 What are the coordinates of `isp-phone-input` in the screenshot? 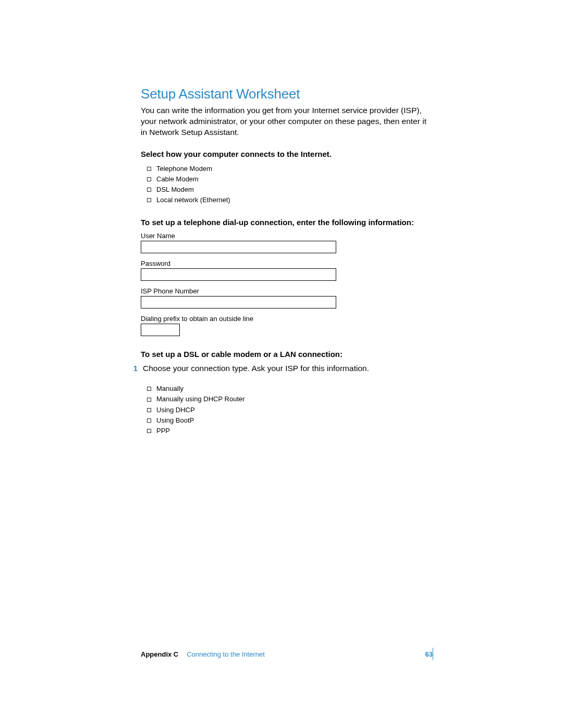 It's located at (239, 302).